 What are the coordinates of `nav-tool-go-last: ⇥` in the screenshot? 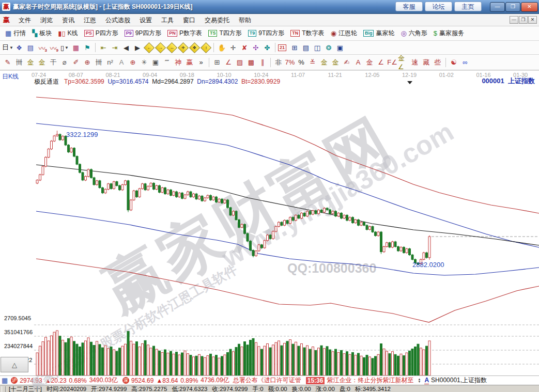 It's located at (115, 48).